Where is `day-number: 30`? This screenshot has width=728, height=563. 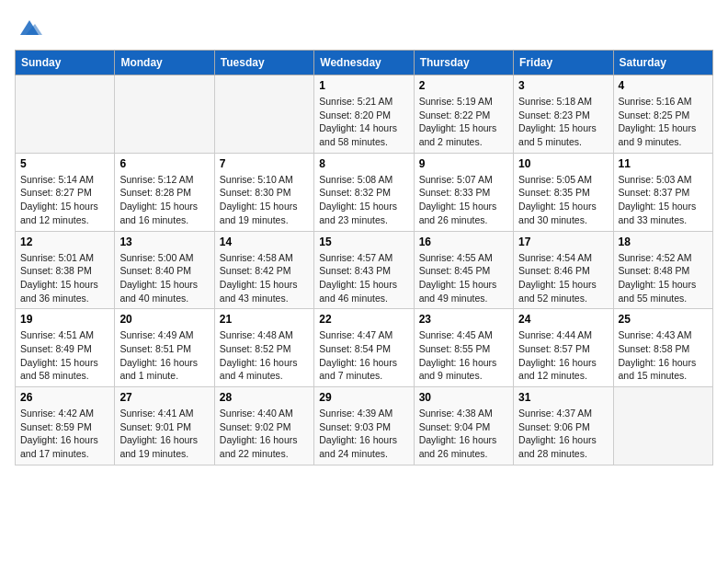
day-number: 30 is located at coordinates (463, 397).